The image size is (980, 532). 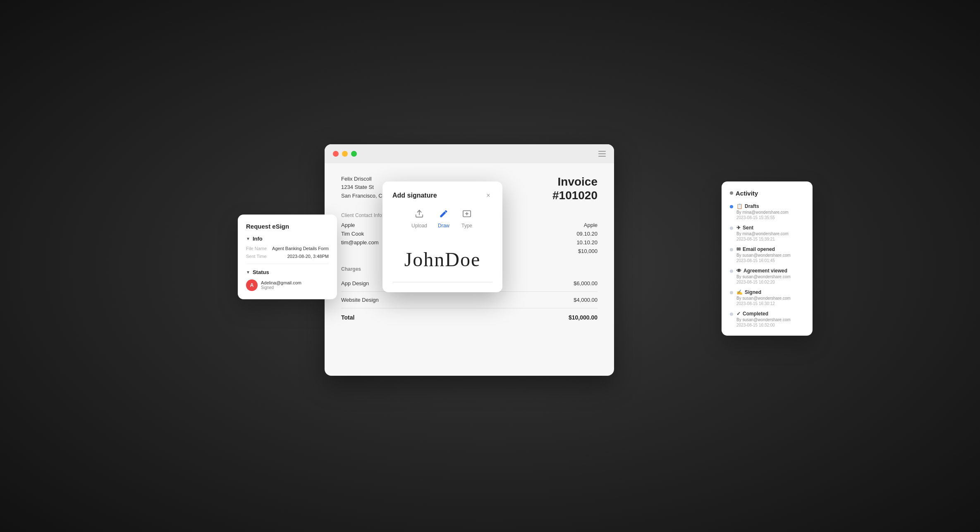 I want to click on dialog-title: Add signature, so click(x=415, y=196).